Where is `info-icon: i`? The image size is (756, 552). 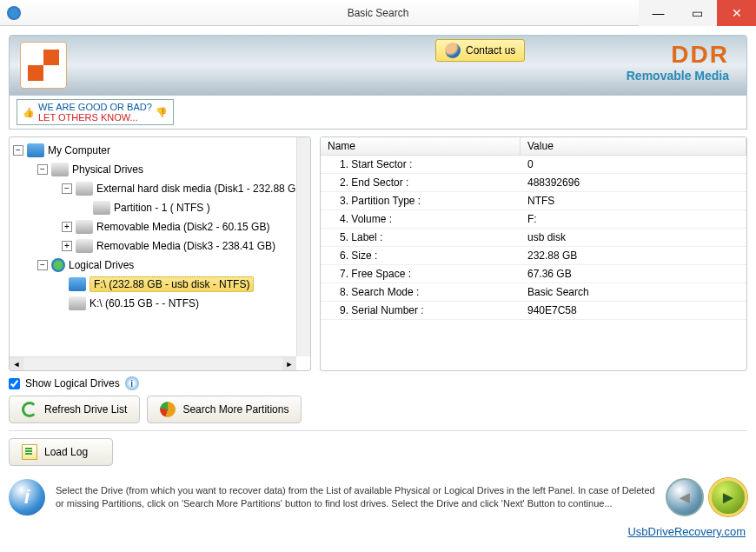
info-icon: i is located at coordinates (27, 497).